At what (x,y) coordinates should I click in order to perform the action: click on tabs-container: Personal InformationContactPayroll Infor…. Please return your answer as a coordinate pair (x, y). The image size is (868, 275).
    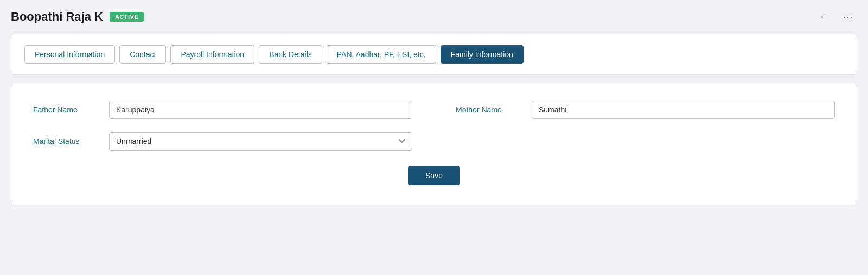
    Looking at the image, I should click on (434, 54).